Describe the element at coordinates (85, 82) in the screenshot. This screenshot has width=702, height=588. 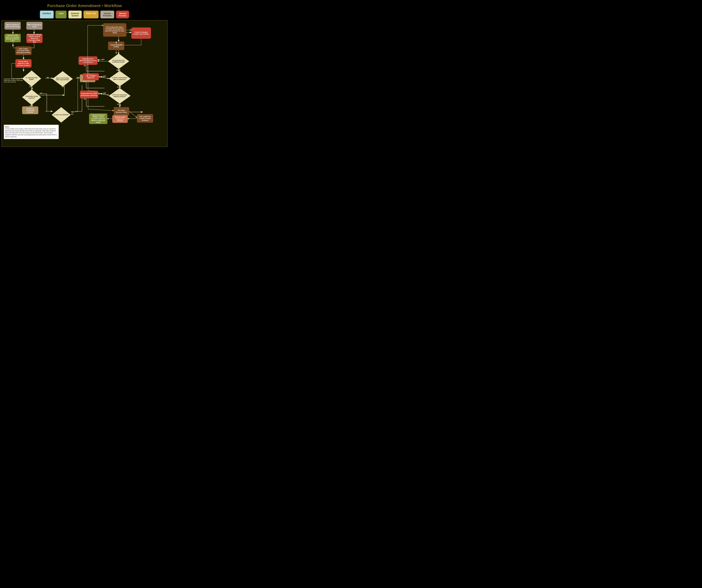
I see `no-label-8: NO` at that location.